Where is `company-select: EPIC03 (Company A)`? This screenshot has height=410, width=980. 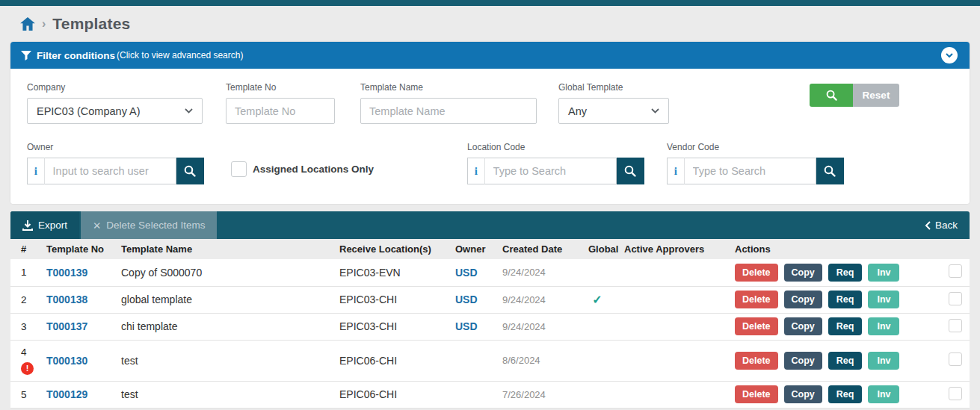 company-select: EPIC03 (Company A) is located at coordinates (115, 111).